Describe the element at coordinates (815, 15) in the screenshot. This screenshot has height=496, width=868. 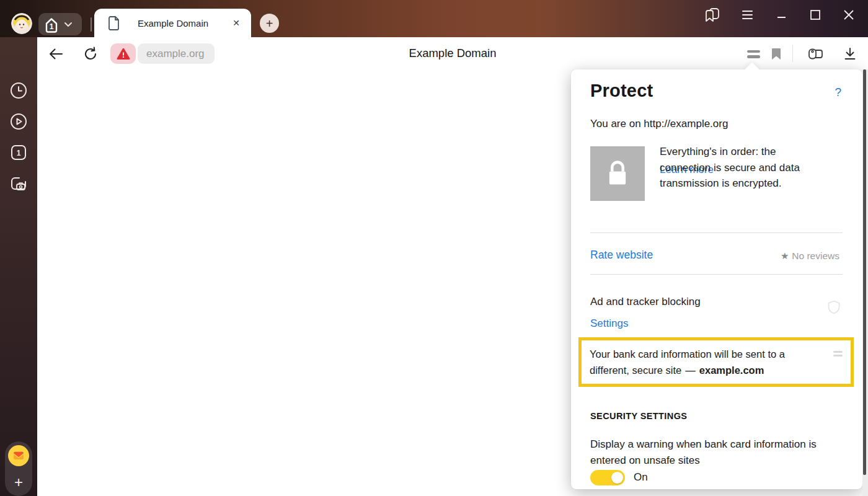
I see `maximize-icon` at that location.